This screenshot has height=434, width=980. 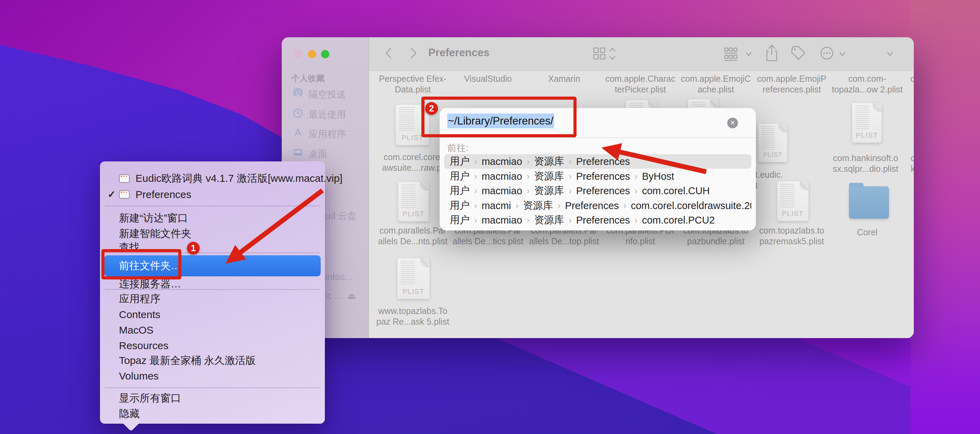 I want to click on annotation-badge-1: 1, so click(x=193, y=248).